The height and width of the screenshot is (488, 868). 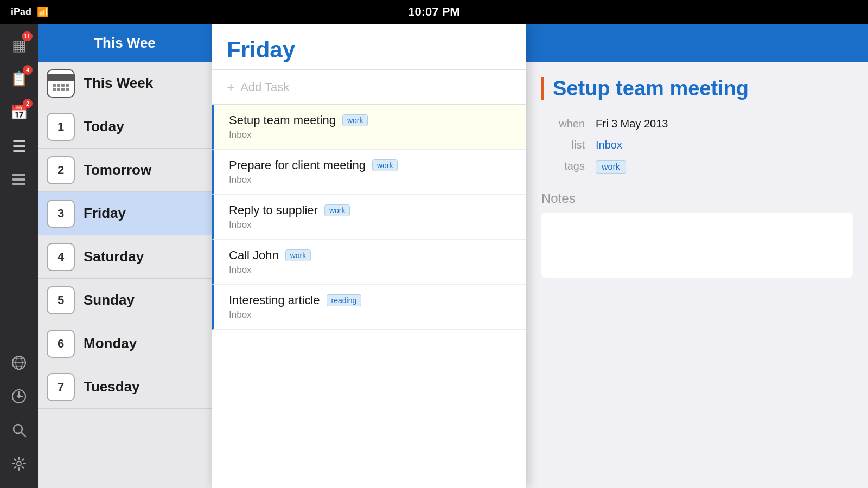 What do you see at coordinates (43, 12) in the screenshot?
I see `wifi-icon: 📶` at bounding box center [43, 12].